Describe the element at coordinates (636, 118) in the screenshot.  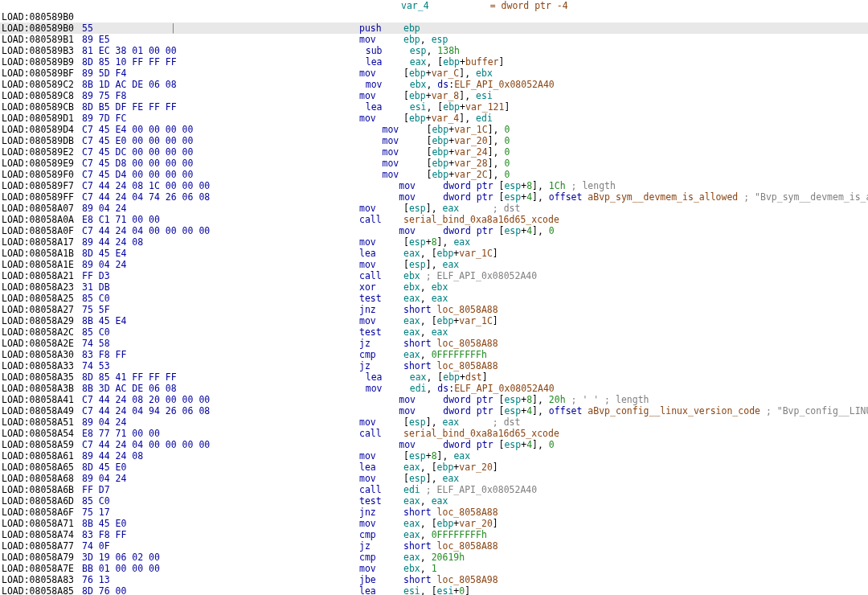
I see `operands-column: [ebp+var_4], edi` at that location.